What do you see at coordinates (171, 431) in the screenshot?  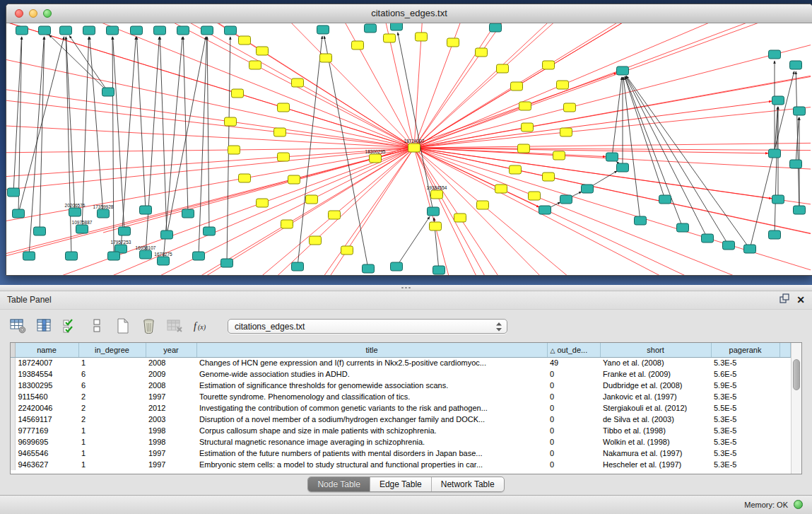 I see `table-cell: 1998` at bounding box center [171, 431].